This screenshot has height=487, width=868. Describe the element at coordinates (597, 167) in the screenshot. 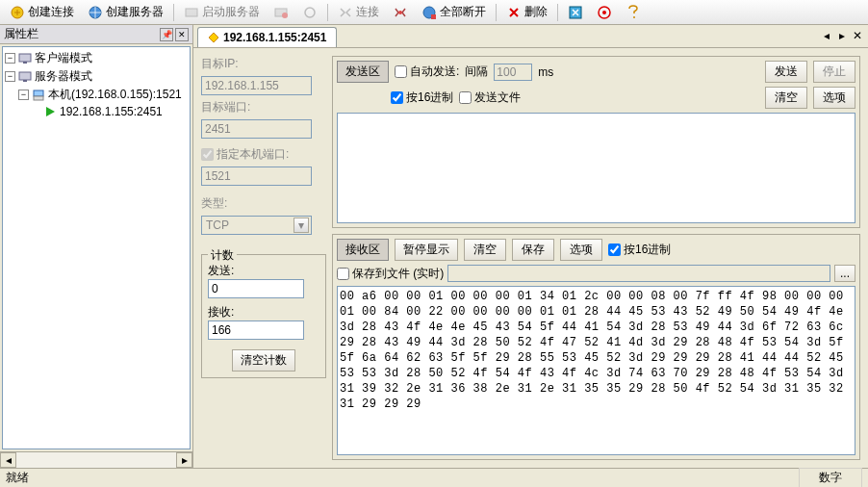

I see `send-textarea` at that location.